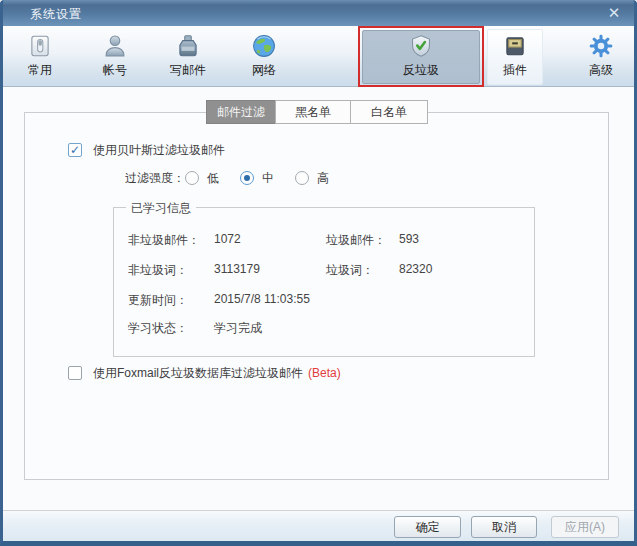 The width and height of the screenshot is (637, 546). What do you see at coordinates (601, 57) in the screenshot?
I see `toolbar-item-advanced: 高级` at bounding box center [601, 57].